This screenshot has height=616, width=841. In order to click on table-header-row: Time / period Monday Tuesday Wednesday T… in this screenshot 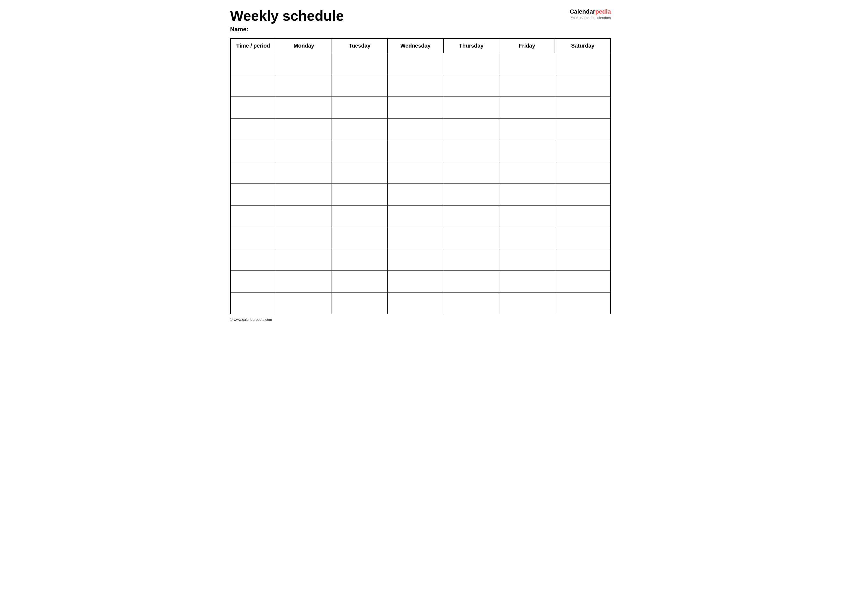, I will do `click(420, 46)`.